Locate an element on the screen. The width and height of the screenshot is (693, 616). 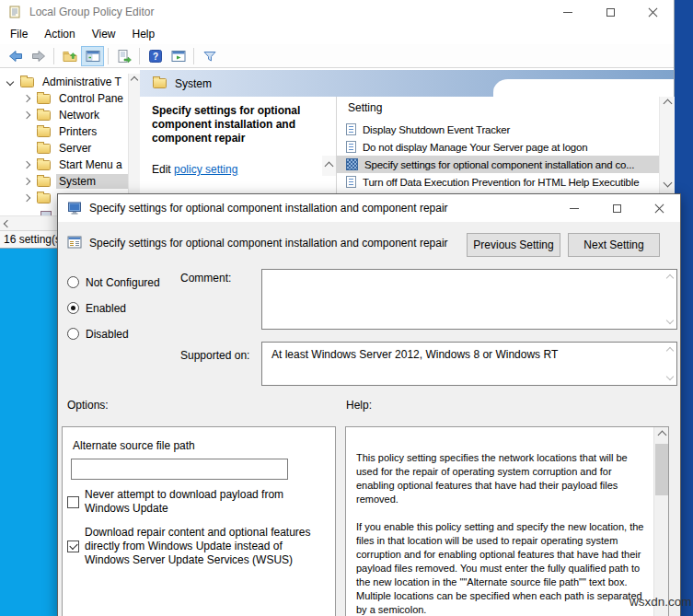
tree-item-label: Administrative T is located at coordinates (82, 82).